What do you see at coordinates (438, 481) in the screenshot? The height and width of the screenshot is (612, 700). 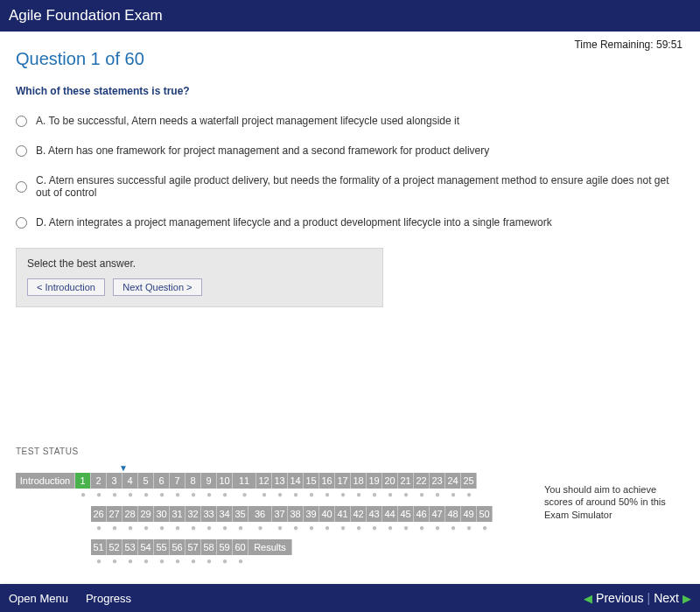 I see `question-cell-23: 23` at bounding box center [438, 481].